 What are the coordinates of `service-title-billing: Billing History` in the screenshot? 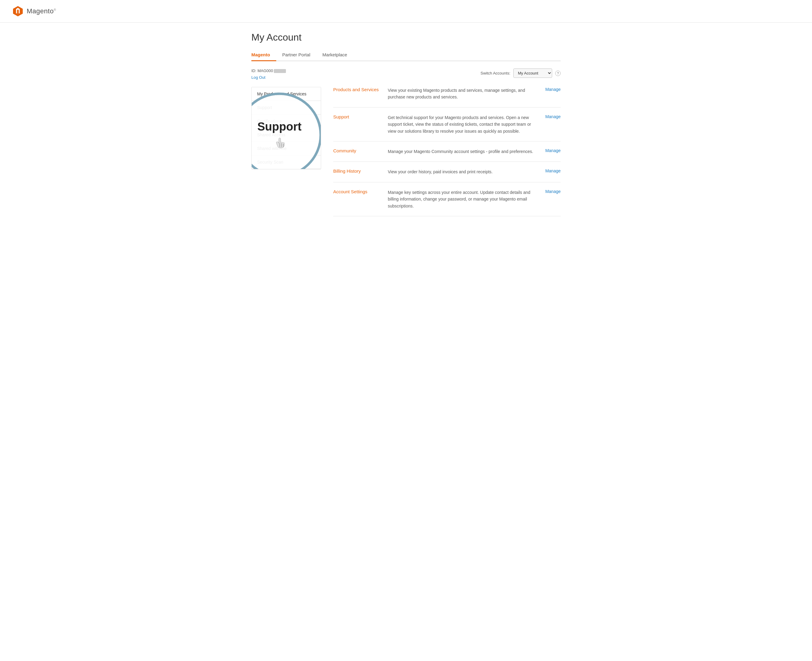 It's located at (357, 171).